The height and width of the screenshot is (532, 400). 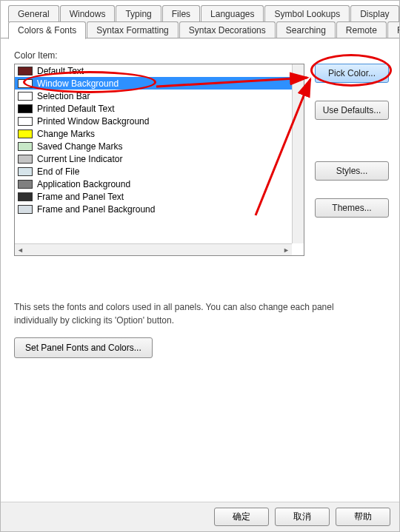 What do you see at coordinates (153, 197) in the screenshot?
I see `list-item: Frame and Panel Text` at bounding box center [153, 197].